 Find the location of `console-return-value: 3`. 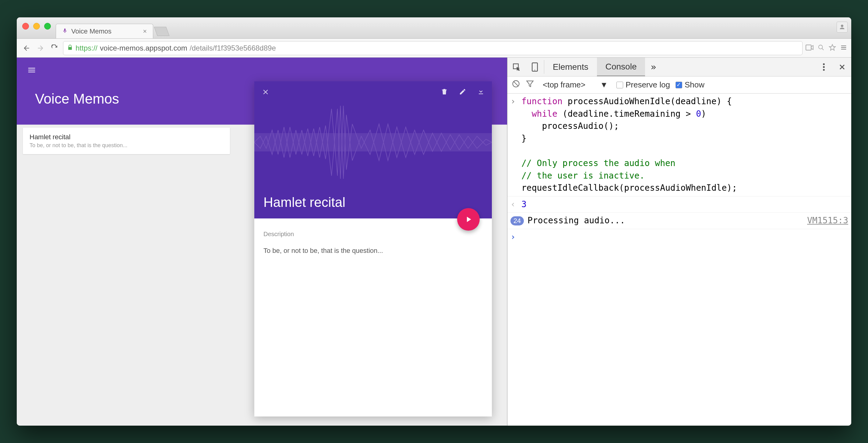

console-return-value: 3 is located at coordinates (685, 204).